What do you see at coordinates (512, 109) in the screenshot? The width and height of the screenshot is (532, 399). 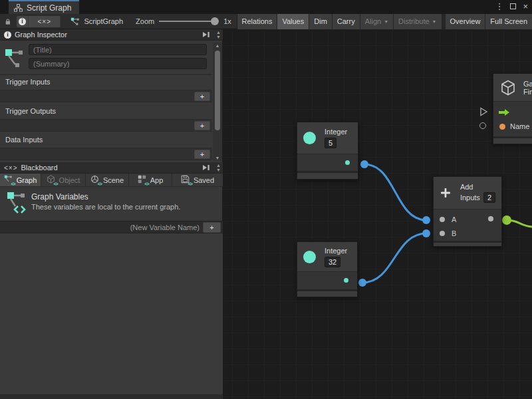 I see `node-gameobject-find: GameObject Find Name` at bounding box center [512, 109].